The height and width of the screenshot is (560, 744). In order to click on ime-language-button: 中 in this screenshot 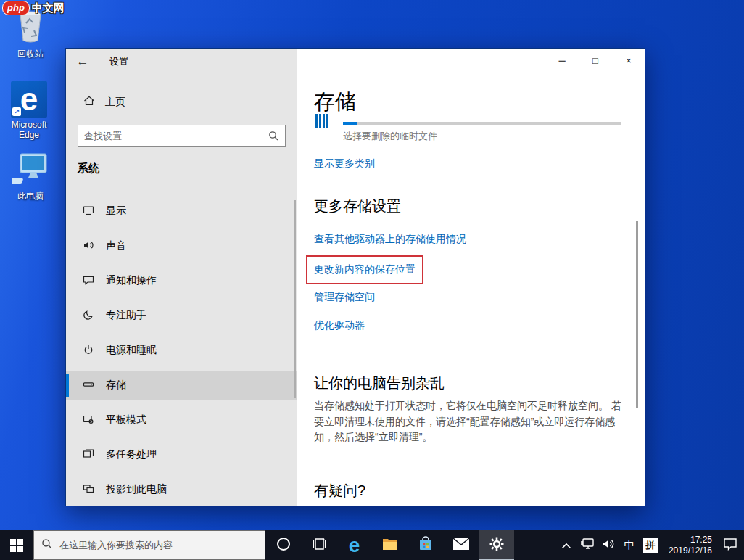, I will do `click(629, 545)`.